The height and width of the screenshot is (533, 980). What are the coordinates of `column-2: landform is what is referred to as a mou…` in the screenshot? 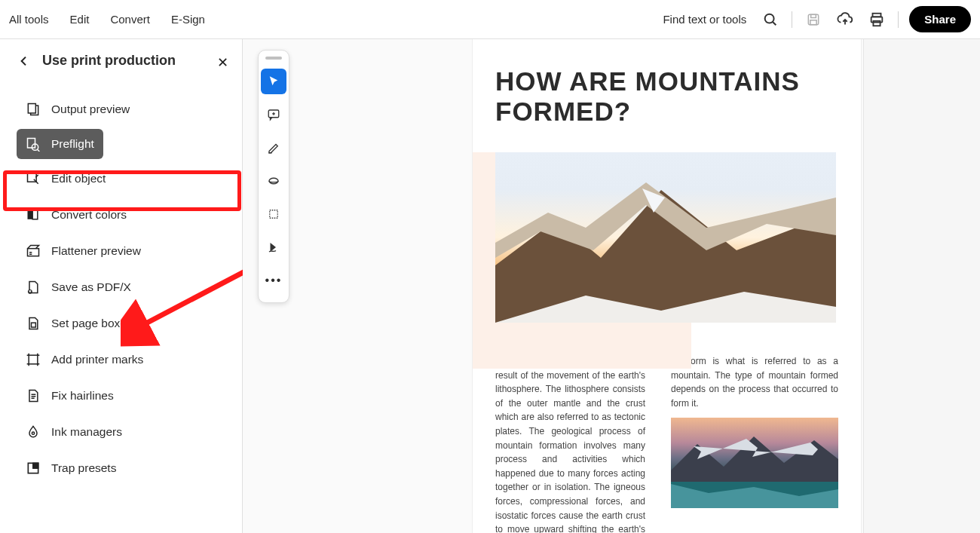 It's located at (755, 443).